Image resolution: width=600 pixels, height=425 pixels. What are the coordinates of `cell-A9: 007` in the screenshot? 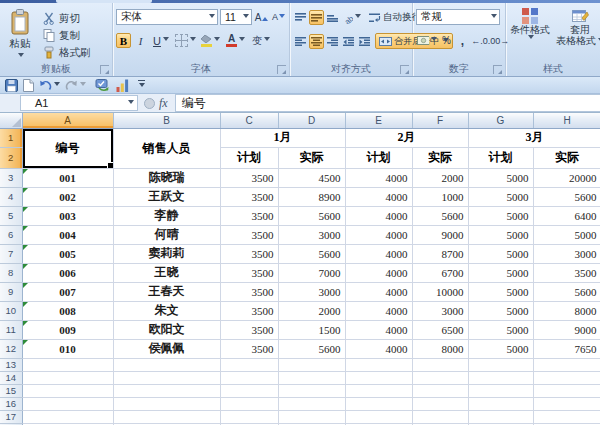 It's located at (68, 292).